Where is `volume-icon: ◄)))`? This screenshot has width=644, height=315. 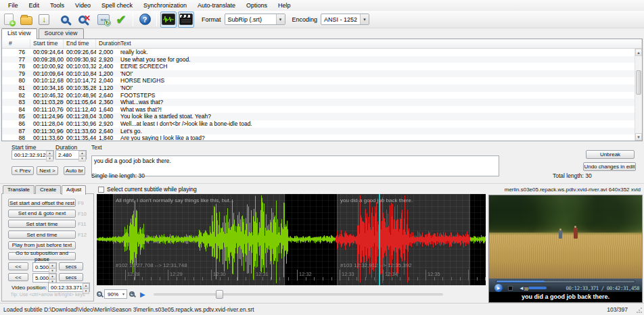 volume-icon: ◄))) is located at coordinates (524, 288).